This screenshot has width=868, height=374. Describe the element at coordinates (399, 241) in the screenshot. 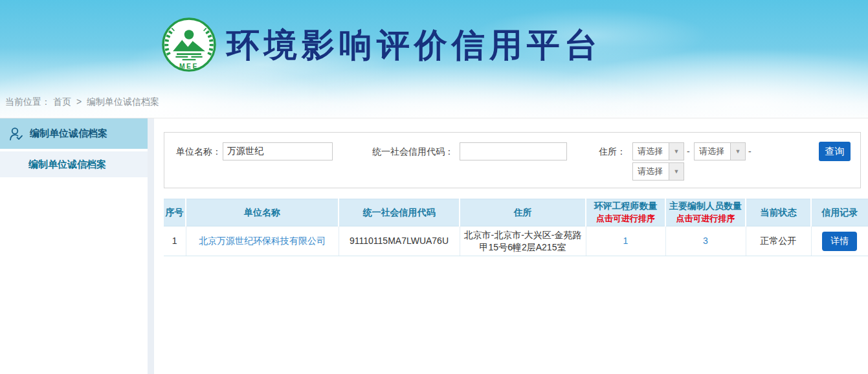

I see `cell-credit-code: 91110115MA7LWUA76U` at that location.